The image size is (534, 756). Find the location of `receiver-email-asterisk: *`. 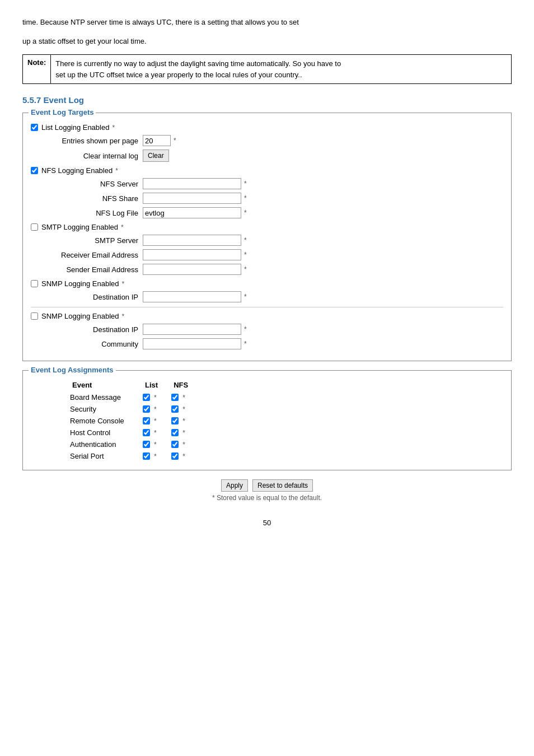

receiver-email-asterisk: * is located at coordinates (245, 255).